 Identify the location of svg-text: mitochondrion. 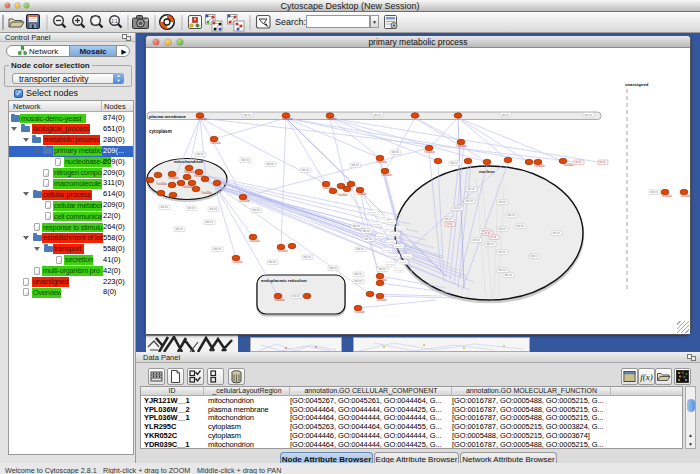
(189, 162).